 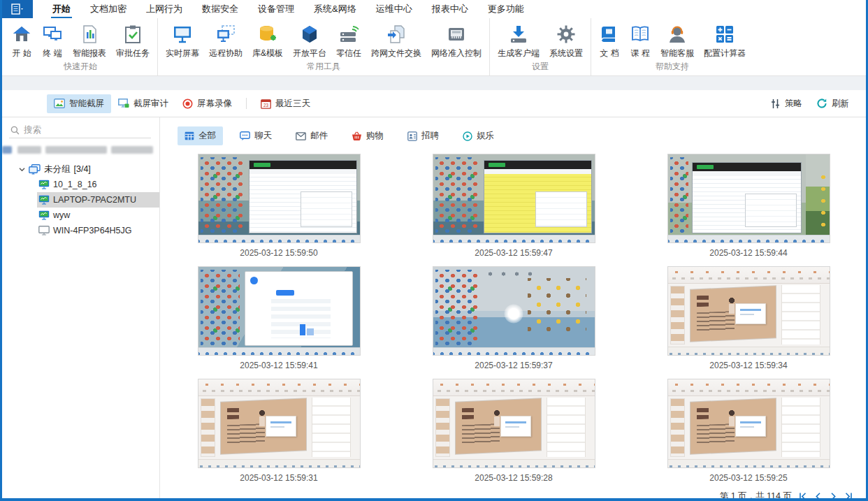 What do you see at coordinates (256, 136) in the screenshot?
I see `filter-chat: 聊天` at bounding box center [256, 136].